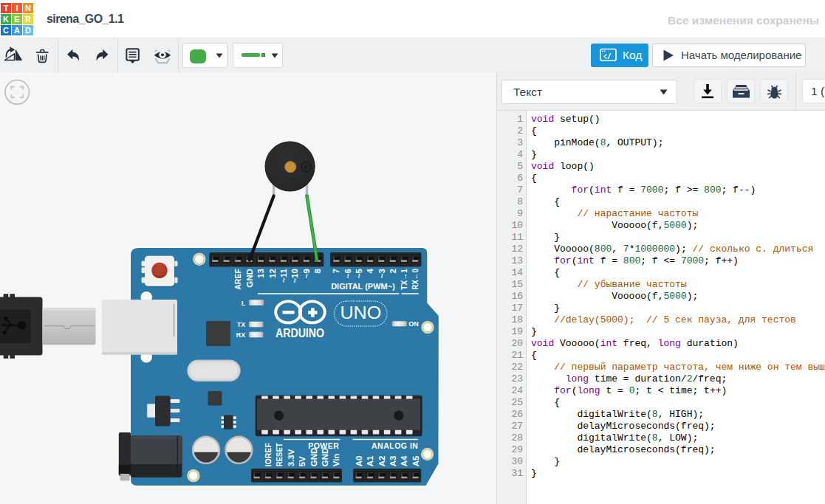 The image size is (825, 504). What do you see at coordinates (337, 460) in the screenshot?
I see `svg-text: Vin` at bounding box center [337, 460].